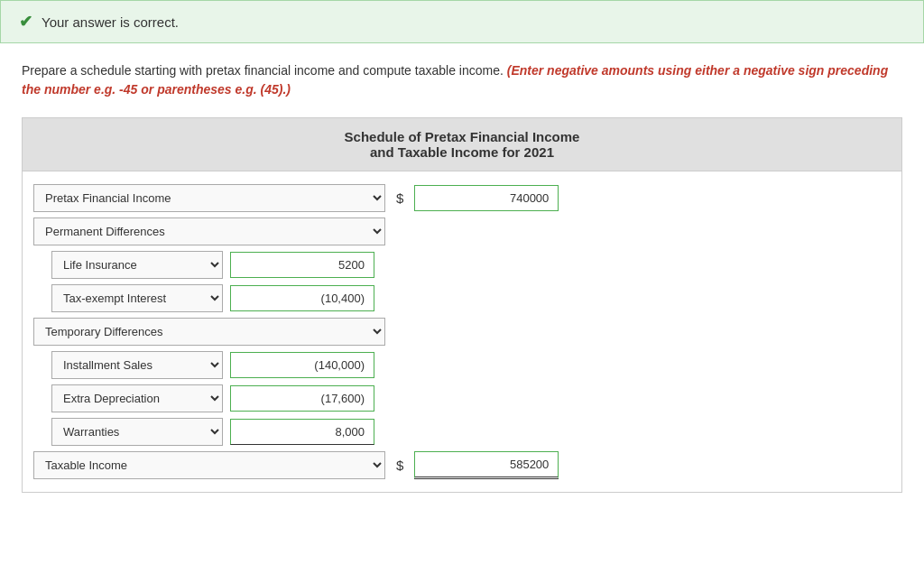 The image size is (924, 583). I want to click on input-tax-exempt, so click(302, 298).